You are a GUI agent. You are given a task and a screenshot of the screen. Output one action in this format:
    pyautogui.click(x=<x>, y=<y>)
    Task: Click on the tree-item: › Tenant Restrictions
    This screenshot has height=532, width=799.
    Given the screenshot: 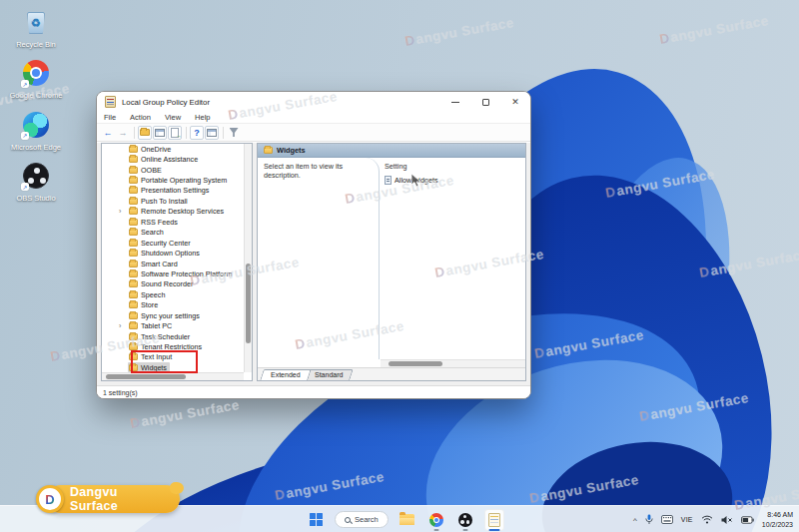 What is the action you would take?
    pyautogui.click(x=173, y=346)
    